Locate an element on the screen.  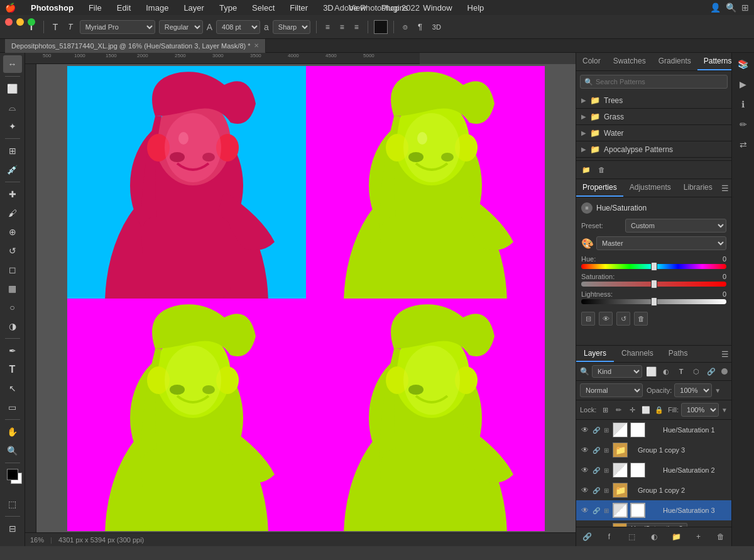
filter-type-button: T is located at coordinates (681, 371).